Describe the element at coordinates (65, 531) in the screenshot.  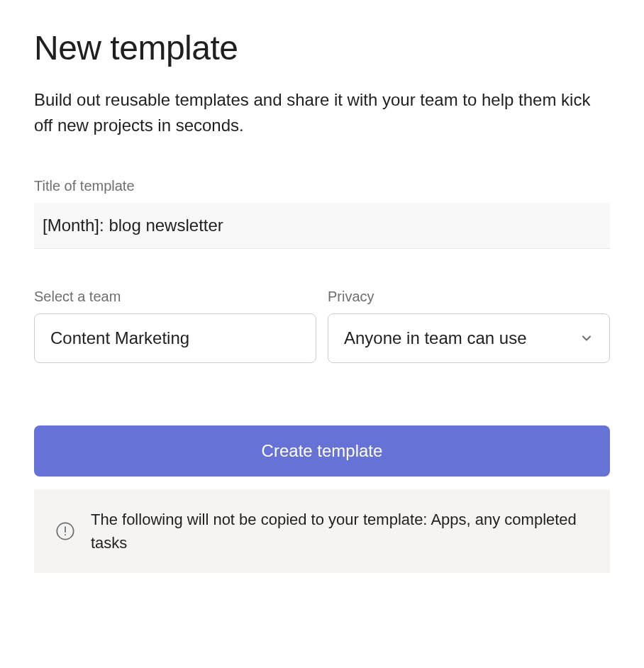
I see `info-icon` at that location.